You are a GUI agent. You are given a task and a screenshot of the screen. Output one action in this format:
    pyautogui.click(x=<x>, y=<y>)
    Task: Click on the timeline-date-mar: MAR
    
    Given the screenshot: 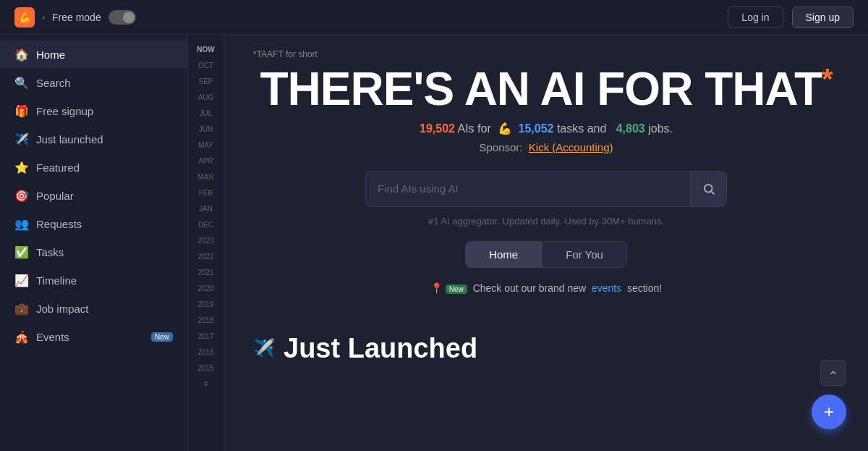 What is the action you would take?
    pyautogui.click(x=205, y=177)
    